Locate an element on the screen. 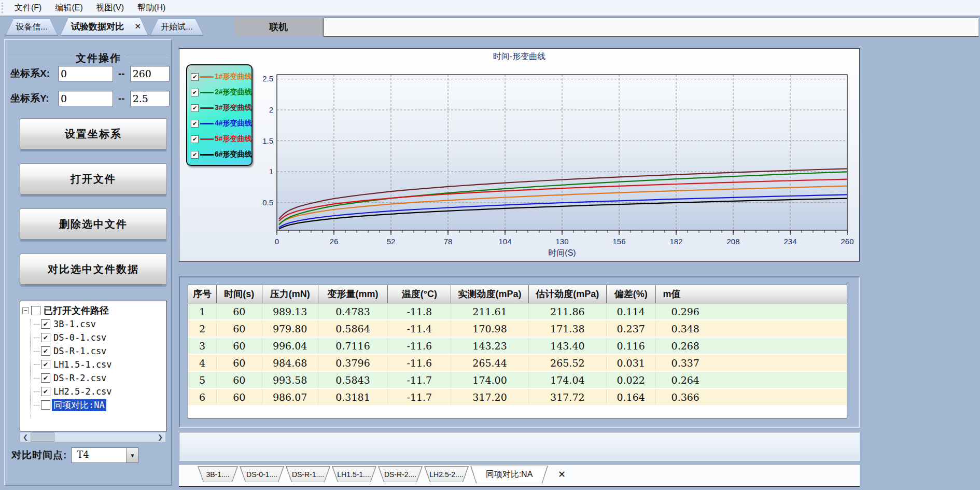  tab-label: LH2.5-2.... is located at coordinates (446, 474).